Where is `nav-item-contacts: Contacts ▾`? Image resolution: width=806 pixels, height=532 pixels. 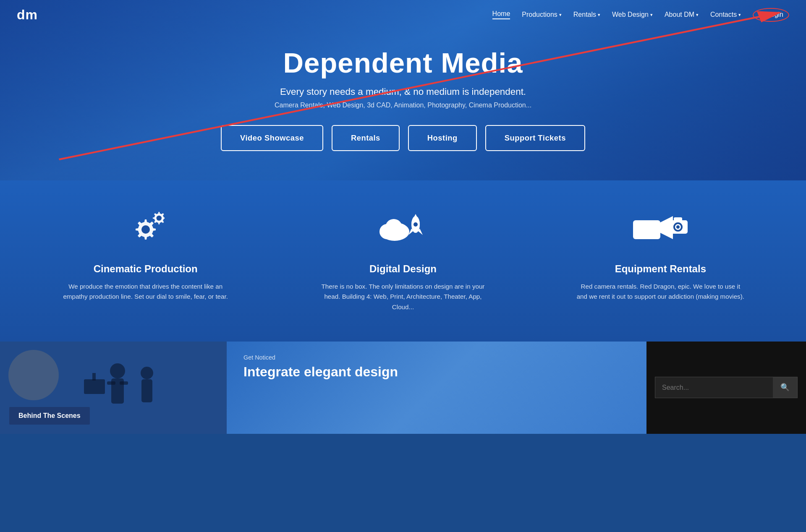
nav-item-contacts: Contacts ▾ is located at coordinates (725, 15).